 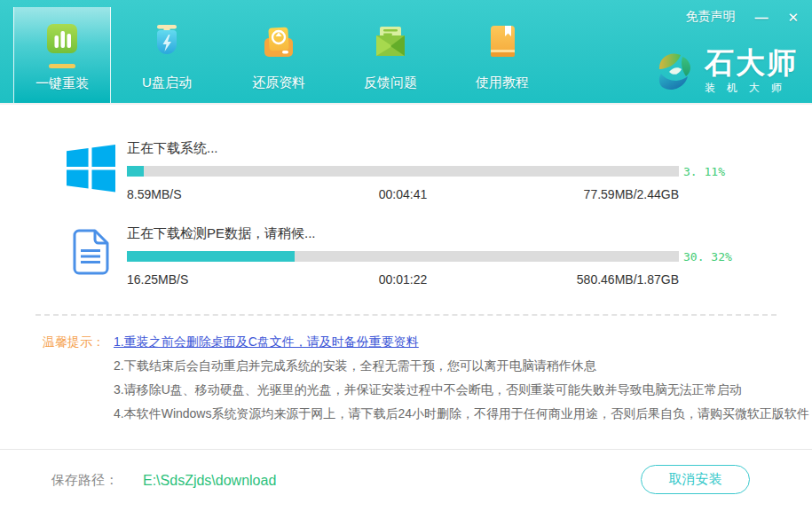 What do you see at coordinates (403, 279) in the screenshot?
I see `download-time: 00:01:22` at bounding box center [403, 279].